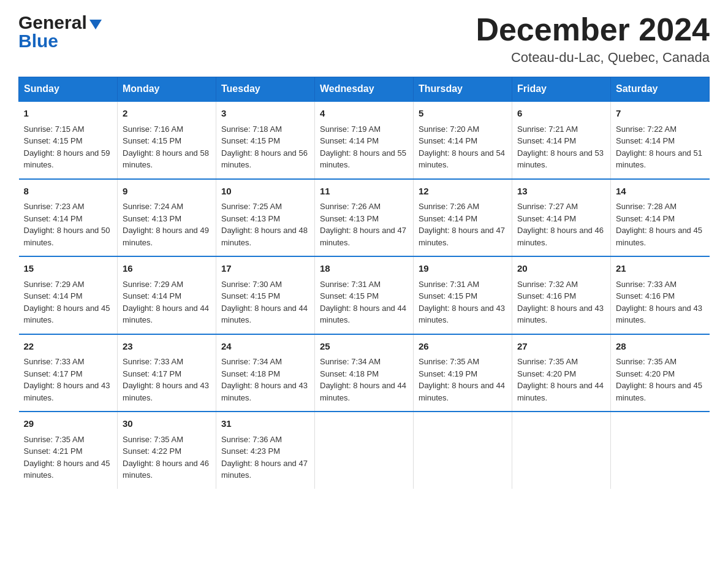  I want to click on day-number: 21, so click(661, 269).